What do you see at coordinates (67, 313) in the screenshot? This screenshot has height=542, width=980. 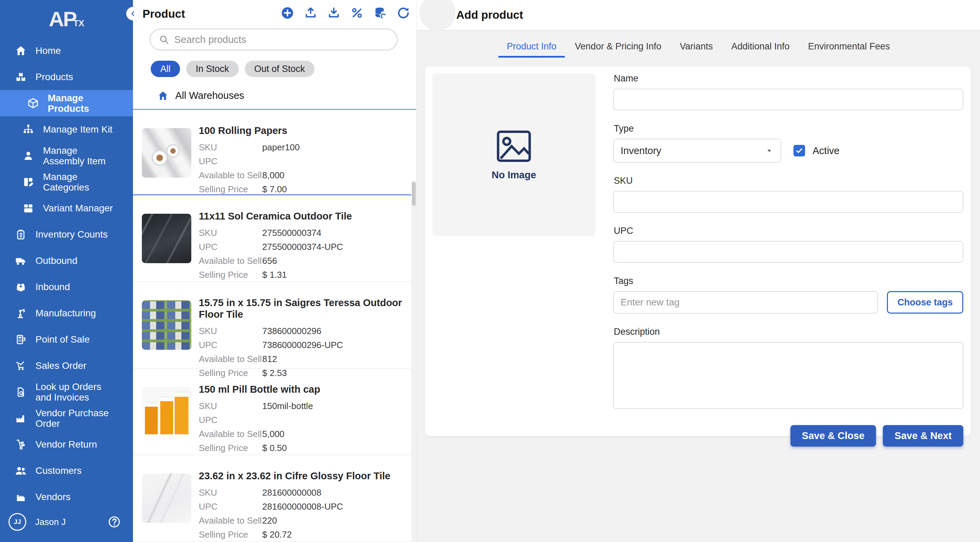 I see `sidebar-item: Manufacturing` at bounding box center [67, 313].